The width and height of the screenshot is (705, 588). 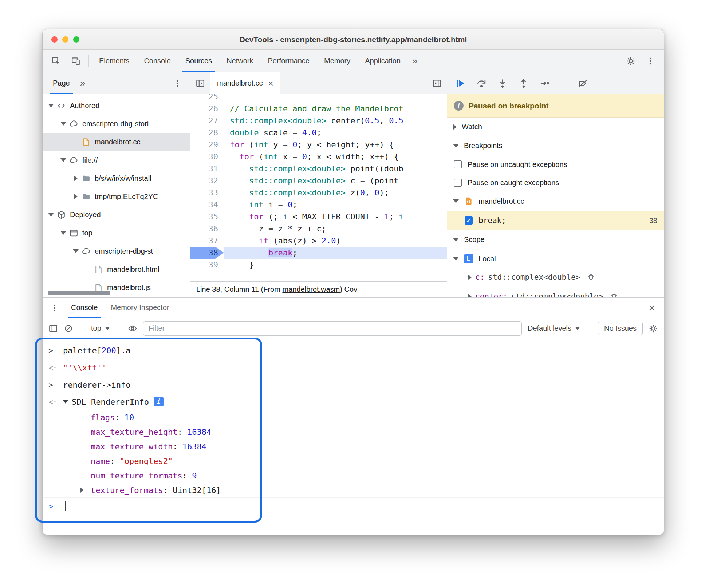 What do you see at coordinates (353, 506) in the screenshot?
I see `console-prompt: >` at bounding box center [353, 506].